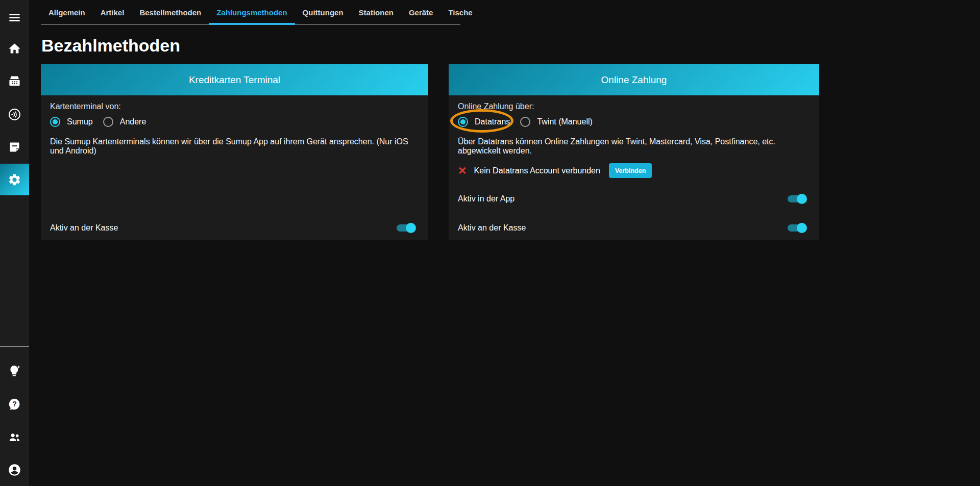 The width and height of the screenshot is (980, 486). Describe the element at coordinates (406, 228) in the screenshot. I see `terminal-aktiv-kasse-toggle` at that location.